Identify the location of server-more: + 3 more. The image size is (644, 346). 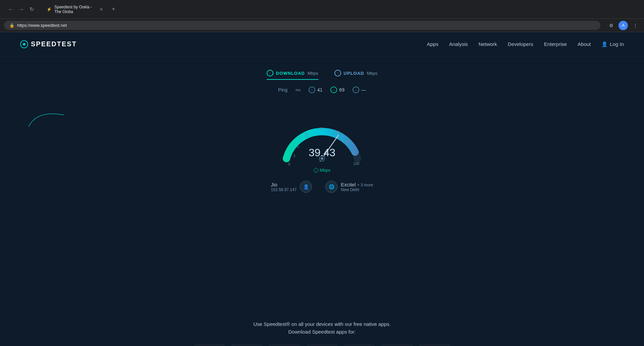
(365, 185).